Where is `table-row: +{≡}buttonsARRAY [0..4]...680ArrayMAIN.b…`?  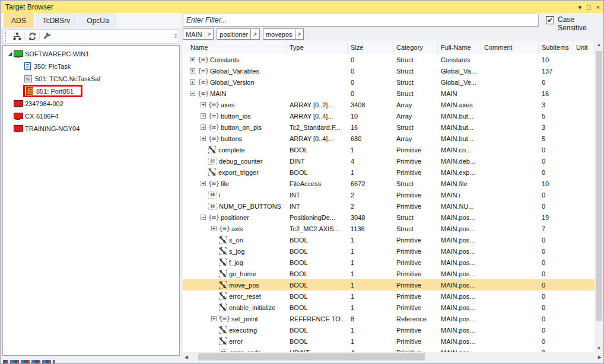
table-row: +{≡}buttonsARRAY [0..4]...680ArrayMAIN.b… is located at coordinates (389, 139).